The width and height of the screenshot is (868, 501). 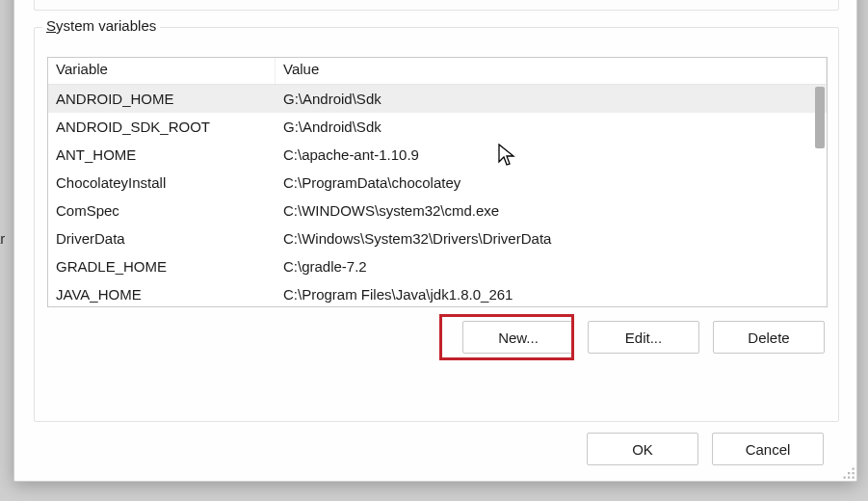 What do you see at coordinates (436, 6) in the screenshot?
I see `user-variables-group` at bounding box center [436, 6].